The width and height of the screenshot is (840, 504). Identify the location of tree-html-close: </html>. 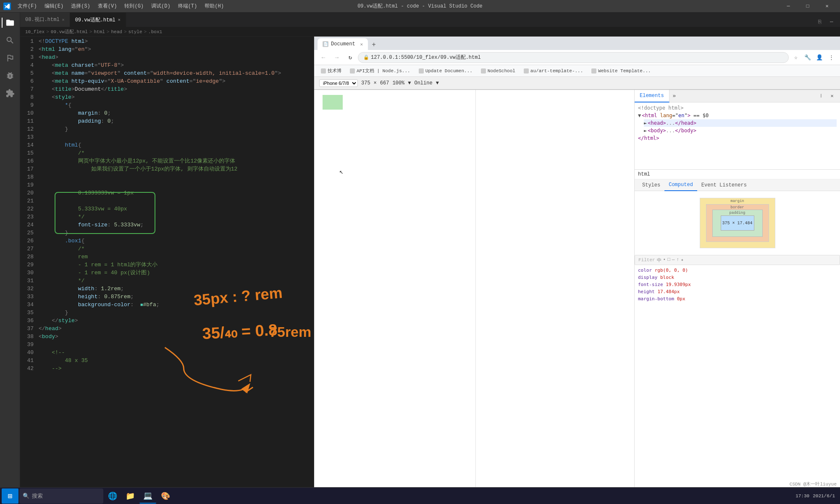
(738, 138).